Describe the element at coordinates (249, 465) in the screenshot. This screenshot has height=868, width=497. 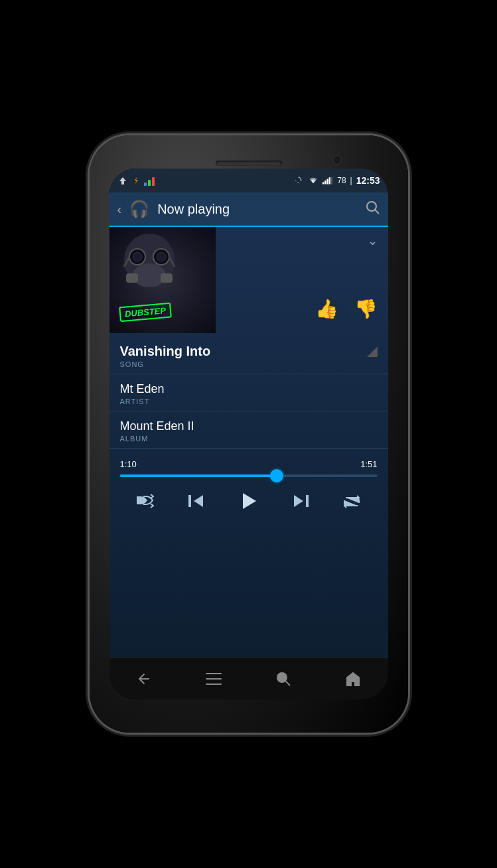
I see `time-row: 1:10 1:51` at that location.